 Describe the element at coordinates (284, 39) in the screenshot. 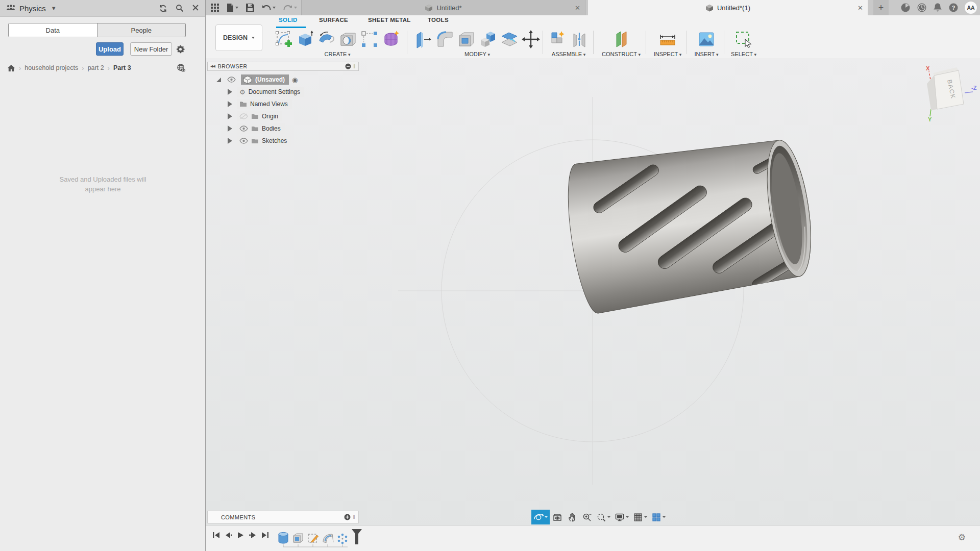

I see `create-sketch-icon` at that location.